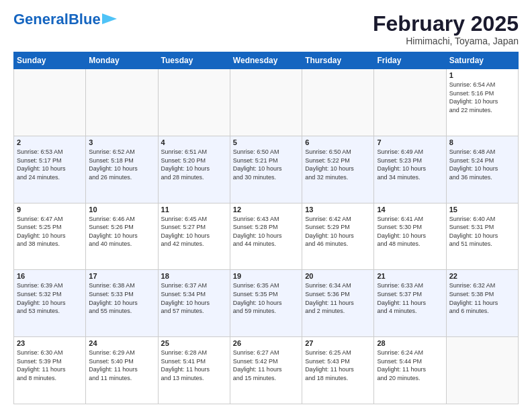 This screenshot has width=532, height=411. I want to click on day-info: Sunrise: 6:54 AM Sunset: 5:16 PM Dayligh…, so click(482, 97).